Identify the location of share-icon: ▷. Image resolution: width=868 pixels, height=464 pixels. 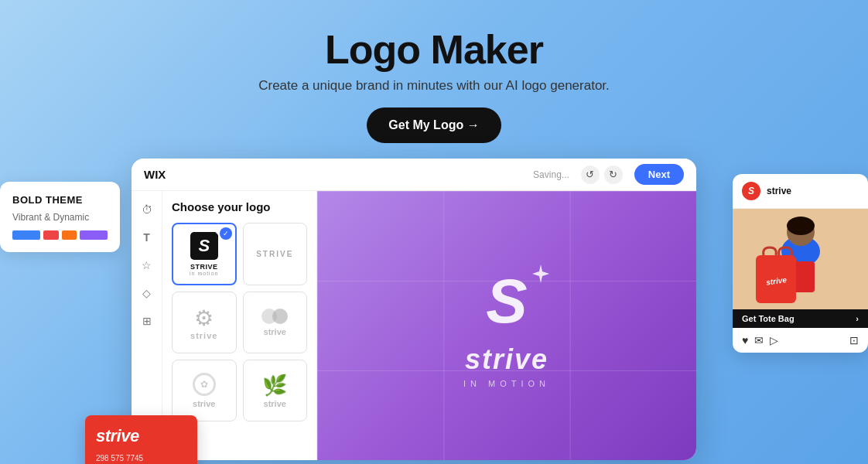
(774, 340).